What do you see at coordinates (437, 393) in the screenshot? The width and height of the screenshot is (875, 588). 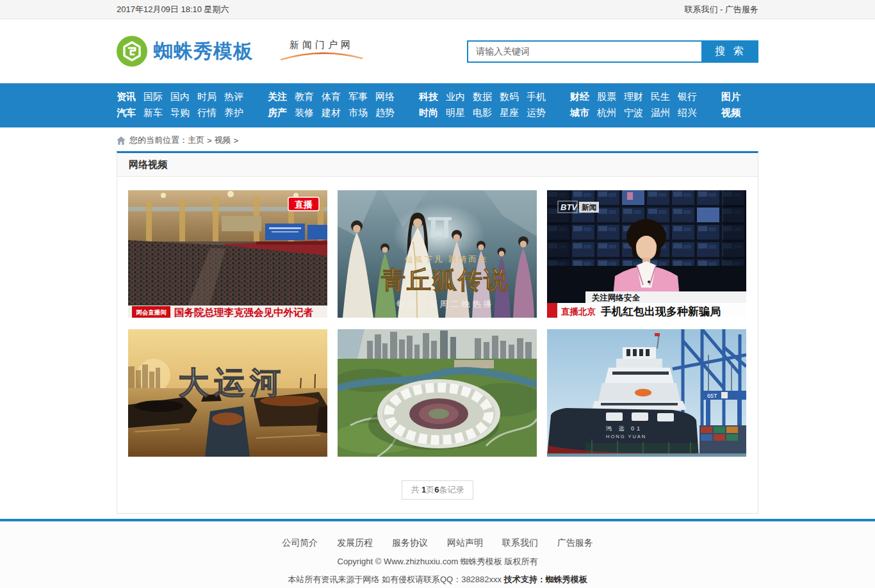 I see `video-thumbnail-stadium-aerial` at bounding box center [437, 393].